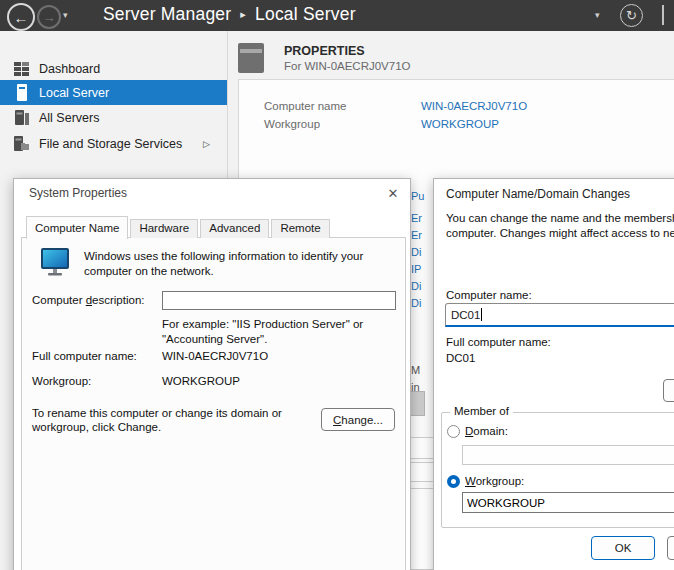 The height and width of the screenshot is (570, 674). What do you see at coordinates (22, 92) in the screenshot?
I see `server-icon` at bounding box center [22, 92].